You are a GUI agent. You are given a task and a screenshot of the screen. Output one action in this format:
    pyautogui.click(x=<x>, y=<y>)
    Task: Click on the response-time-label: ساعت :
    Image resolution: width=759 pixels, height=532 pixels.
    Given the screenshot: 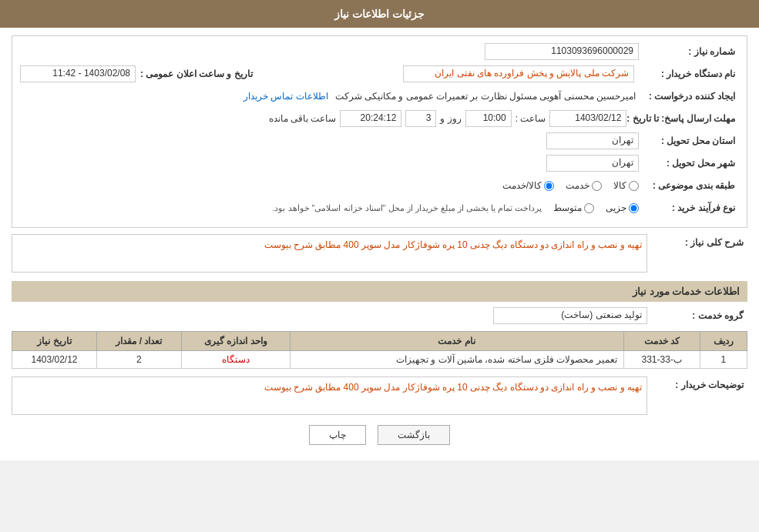 What is the action you would take?
    pyautogui.click(x=531, y=119)
    